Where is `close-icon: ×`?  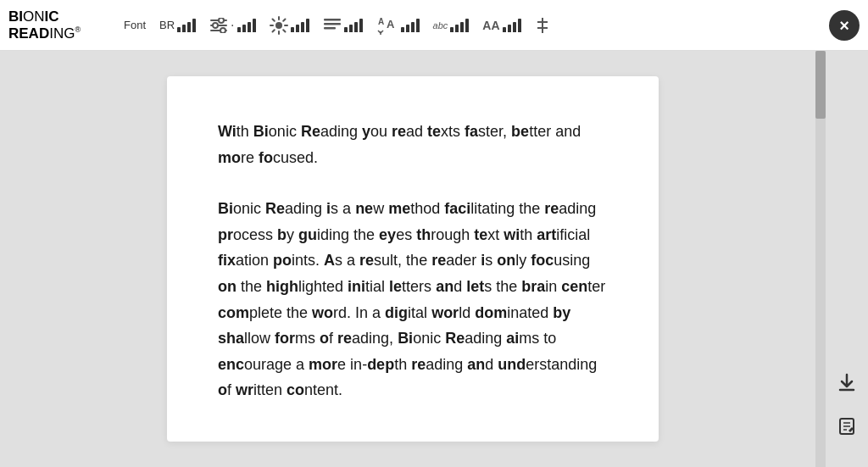 close-icon: × is located at coordinates (844, 25).